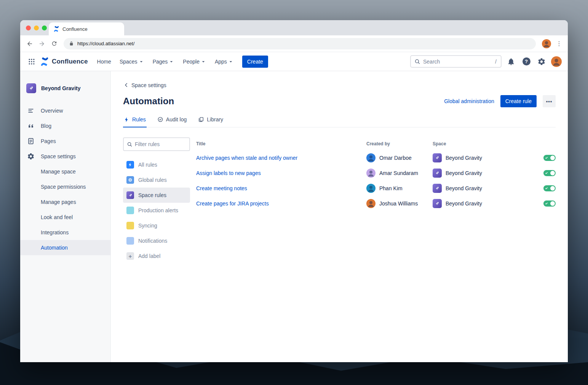 Image resolution: width=588 pixels, height=385 pixels. I want to click on close-window-button, so click(28, 28).